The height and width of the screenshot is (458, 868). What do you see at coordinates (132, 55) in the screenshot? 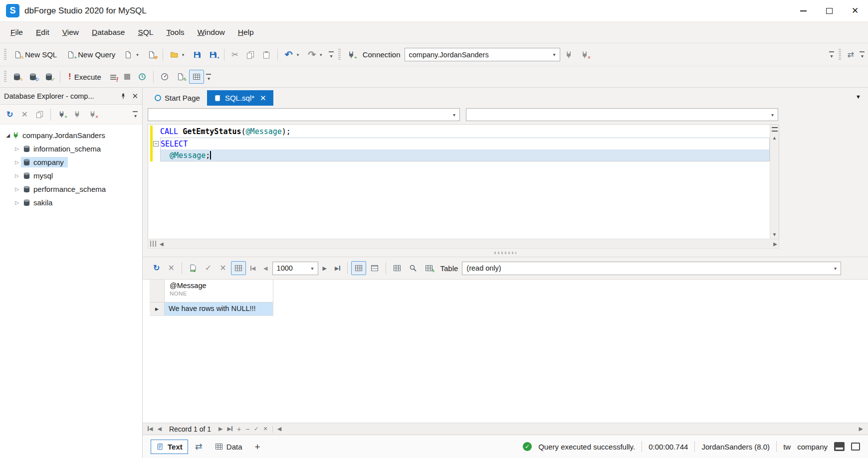
I see `new-document-button: ▾` at bounding box center [132, 55].